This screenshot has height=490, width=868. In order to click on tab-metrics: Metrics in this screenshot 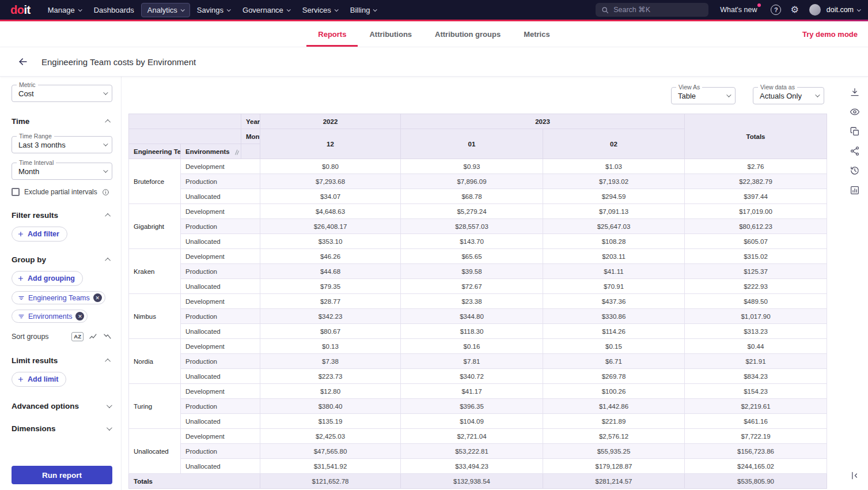, I will do `click(537, 34)`.